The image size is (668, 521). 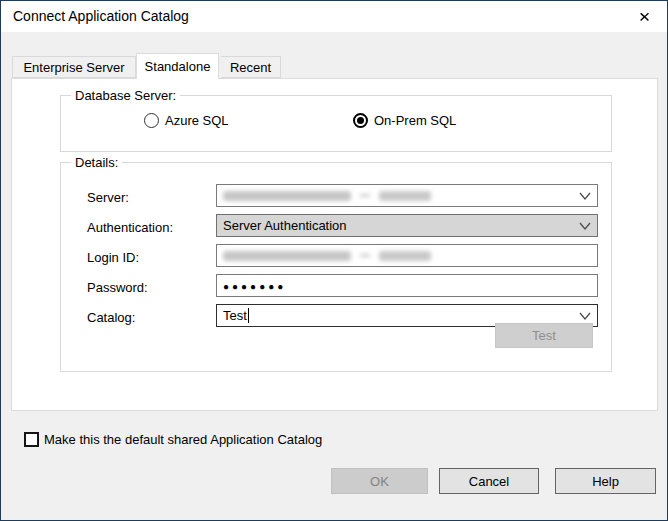 I want to click on test-button-label: Test, so click(x=544, y=336).